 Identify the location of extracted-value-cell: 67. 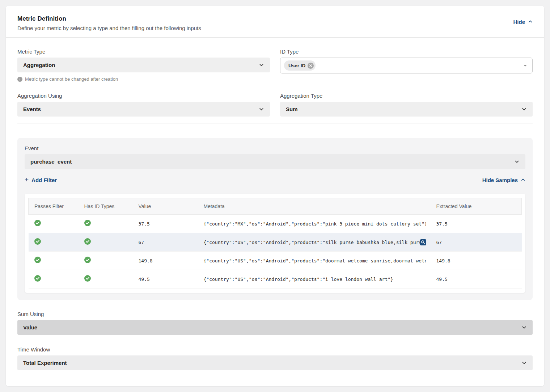
(476, 243).